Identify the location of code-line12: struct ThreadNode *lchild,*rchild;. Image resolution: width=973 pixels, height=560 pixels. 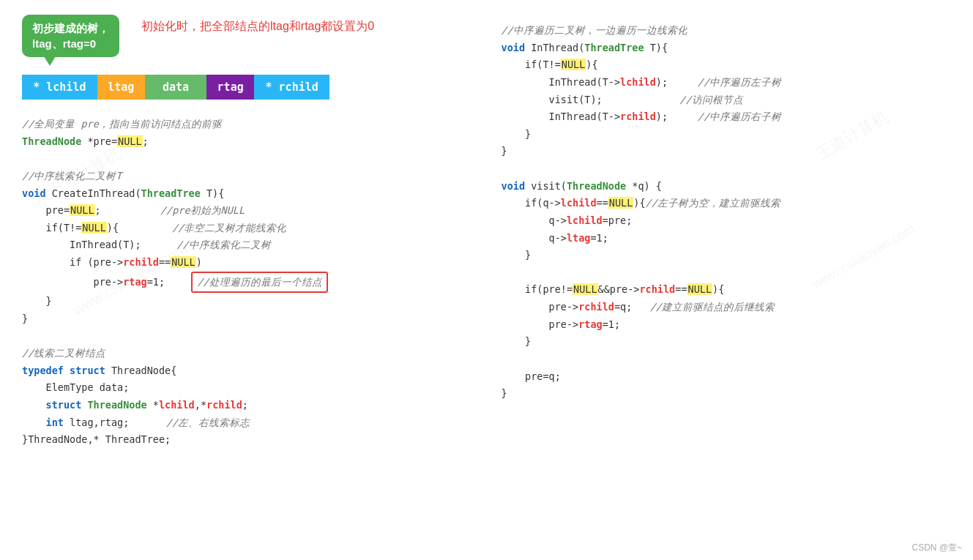
(247, 406).